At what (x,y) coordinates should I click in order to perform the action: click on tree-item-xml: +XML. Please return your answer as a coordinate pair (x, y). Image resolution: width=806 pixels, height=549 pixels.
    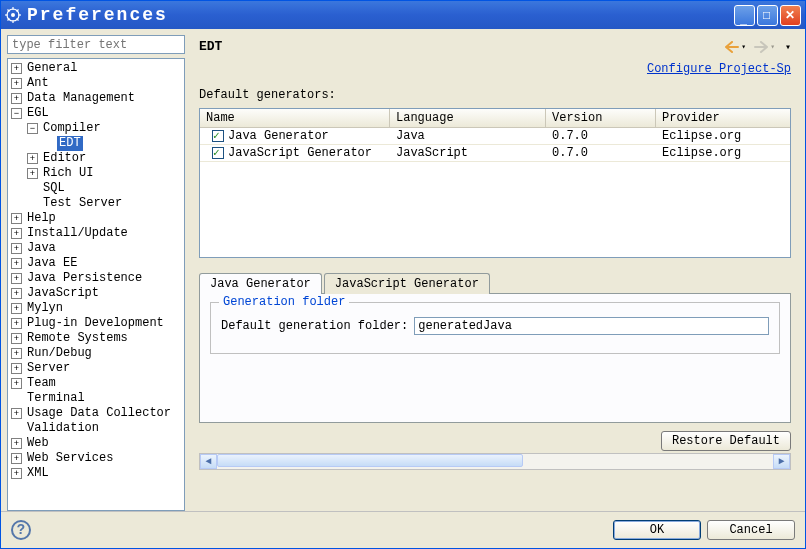
    Looking at the image, I should click on (96, 474).